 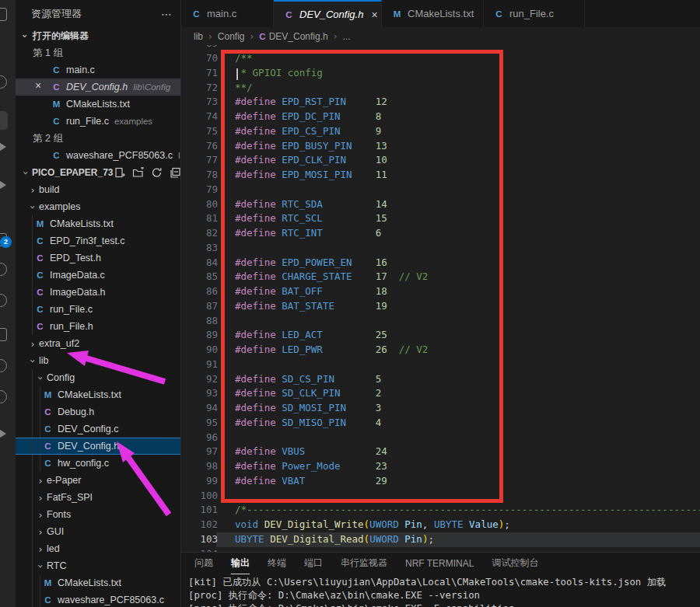 What do you see at coordinates (98, 446) in the screenshot?
I see `tree-item-dev-config-h: CDEV_Config.h` at bounding box center [98, 446].